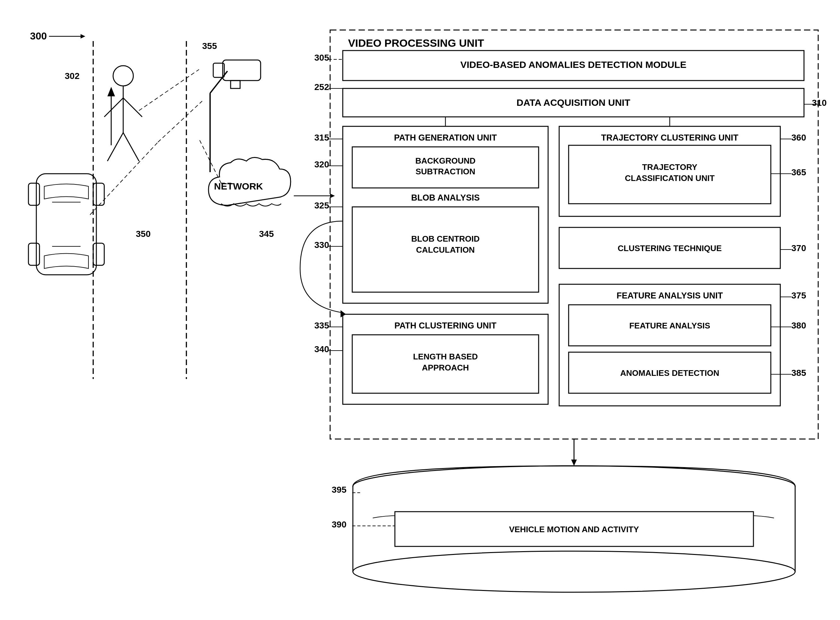 This screenshot has height=620, width=840. What do you see at coordinates (38, 36) in the screenshot?
I see `svg-text: 300` at bounding box center [38, 36].